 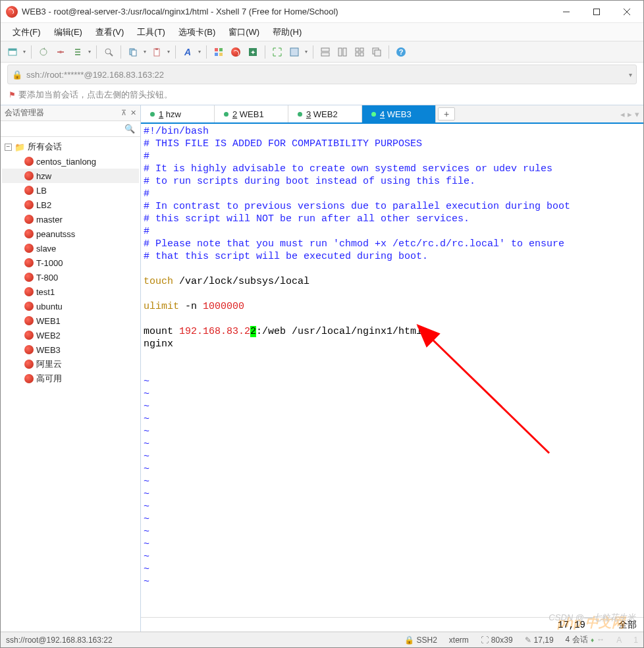 I want to click on session-item-test1: test1, so click(x=70, y=292).